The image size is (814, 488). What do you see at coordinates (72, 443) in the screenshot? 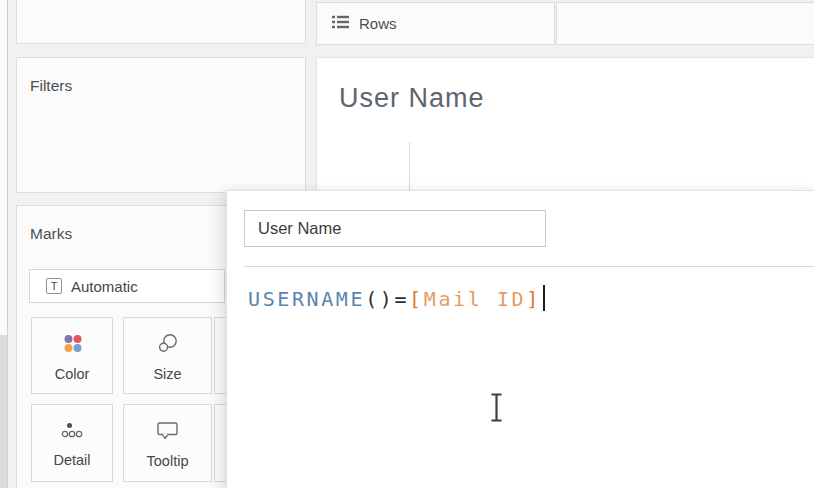
I see `detail-button: Detail` at bounding box center [72, 443].